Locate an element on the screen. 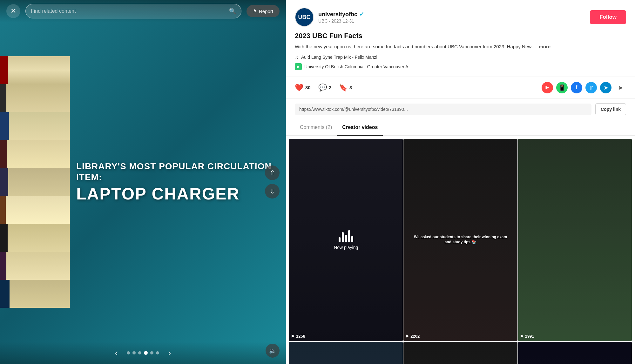 The image size is (635, 364). profile-header: UBC universityofbc ✓ UBC · 2023-12-31 Fo… is located at coordinates (461, 17).